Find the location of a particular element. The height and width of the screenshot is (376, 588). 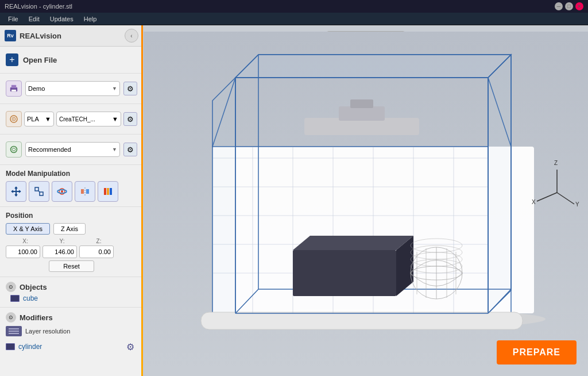

filament-icon is located at coordinates (14, 119).